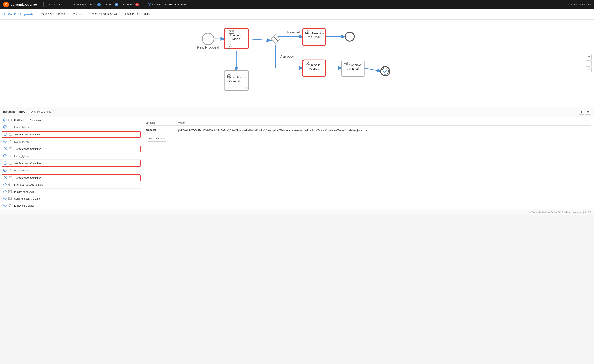 Image resolution: width=594 pixels, height=364 pixels. What do you see at coordinates (236, 81) in the screenshot?
I see `svg-text: Commitee` at bounding box center [236, 81].